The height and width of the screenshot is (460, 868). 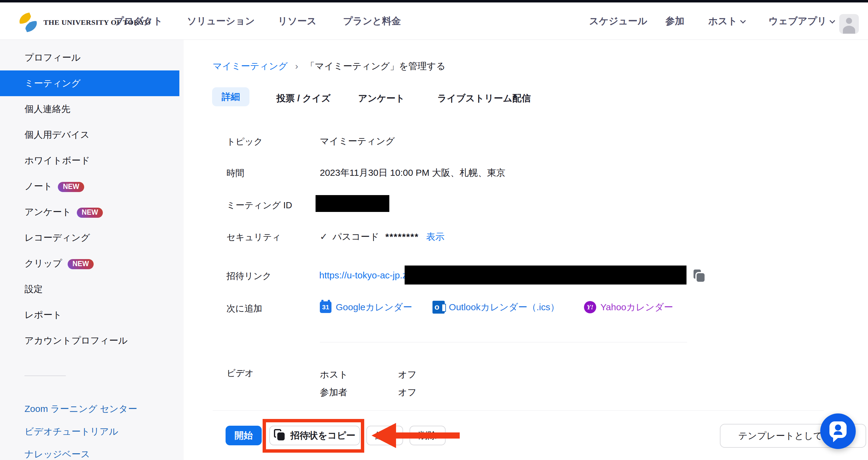 What do you see at coordinates (240, 373) in the screenshot?
I see `video-label: ビデオ` at bounding box center [240, 373].